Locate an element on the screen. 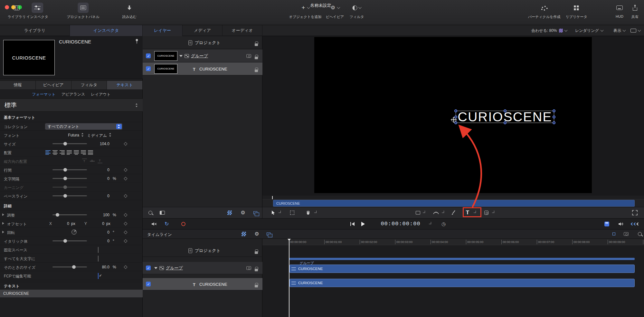 This screenshot has width=644, height=317. valign-middle-icon is located at coordinates (92, 161).